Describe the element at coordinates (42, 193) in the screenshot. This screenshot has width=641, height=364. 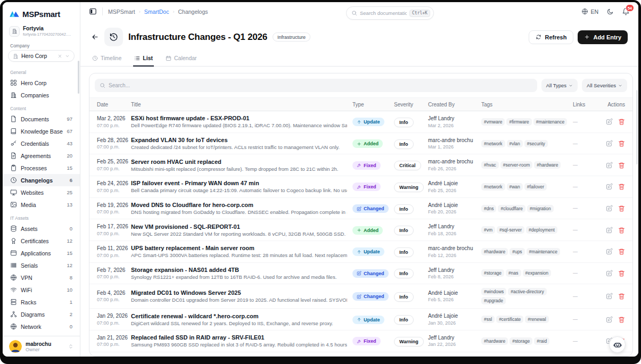
I see `sidebar-item-websites: Websites25` at that location.